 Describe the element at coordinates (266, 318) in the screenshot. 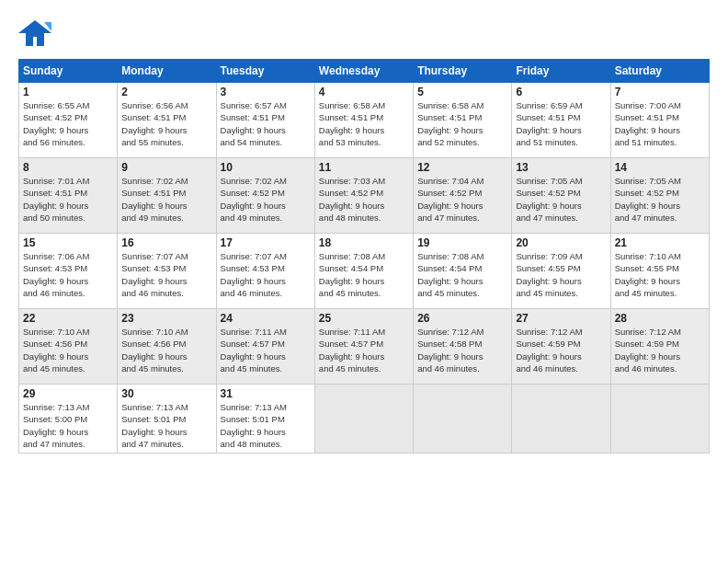

I see `day-number: 24` at that location.